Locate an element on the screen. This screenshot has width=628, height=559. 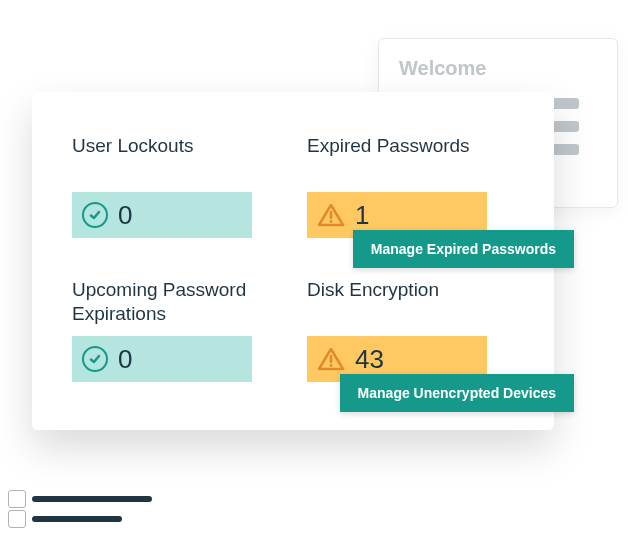
manage-expired-passwords-button: Manage Expired Passwords is located at coordinates (464, 249).